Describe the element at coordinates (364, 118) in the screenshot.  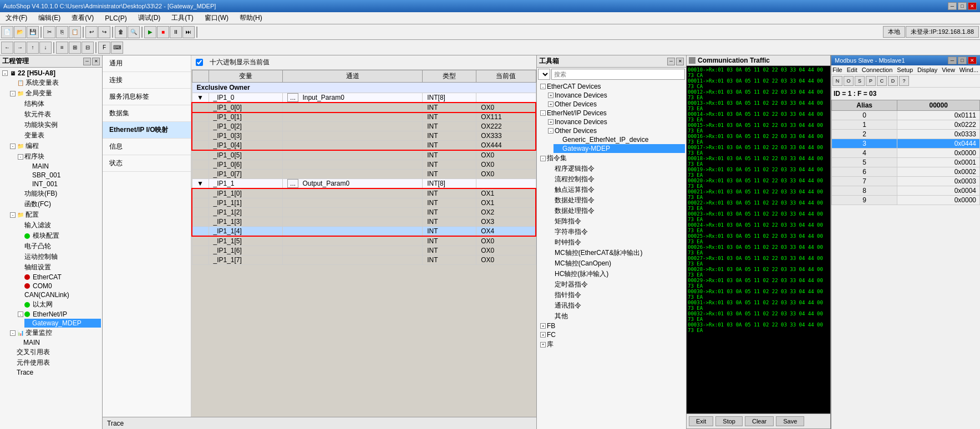
I see `table-row: _IP1_0[1] INT OX111` at that location.